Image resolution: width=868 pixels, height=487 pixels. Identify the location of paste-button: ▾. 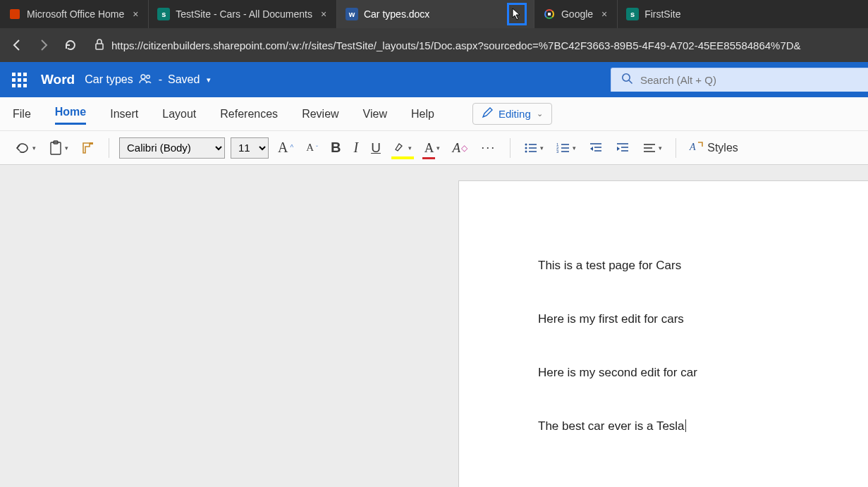
(59, 148).